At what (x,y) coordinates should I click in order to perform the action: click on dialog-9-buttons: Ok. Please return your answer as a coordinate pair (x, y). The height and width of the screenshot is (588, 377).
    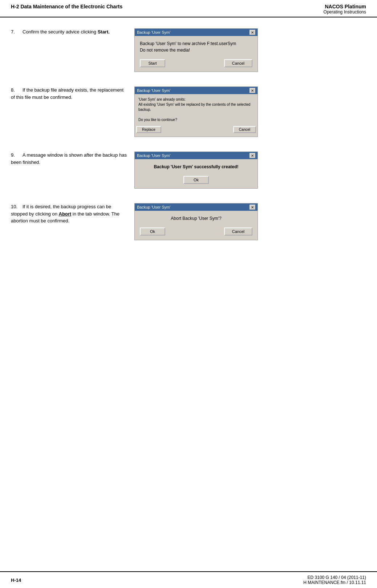
    Looking at the image, I should click on (196, 180).